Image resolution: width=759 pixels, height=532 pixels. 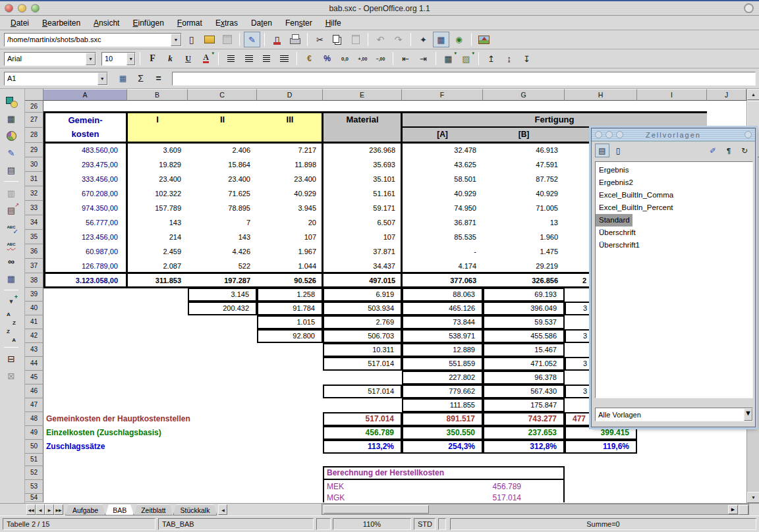 What do you see at coordinates (34, 295) in the screenshot?
I see `row-header-39: 39` at bounding box center [34, 295].